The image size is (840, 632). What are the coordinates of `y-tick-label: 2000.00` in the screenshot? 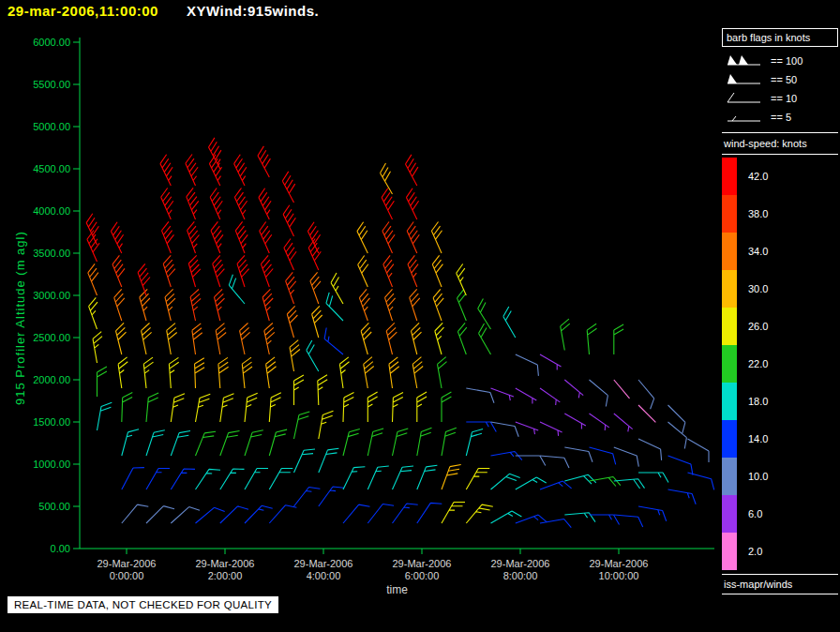 It's located at (52, 380).